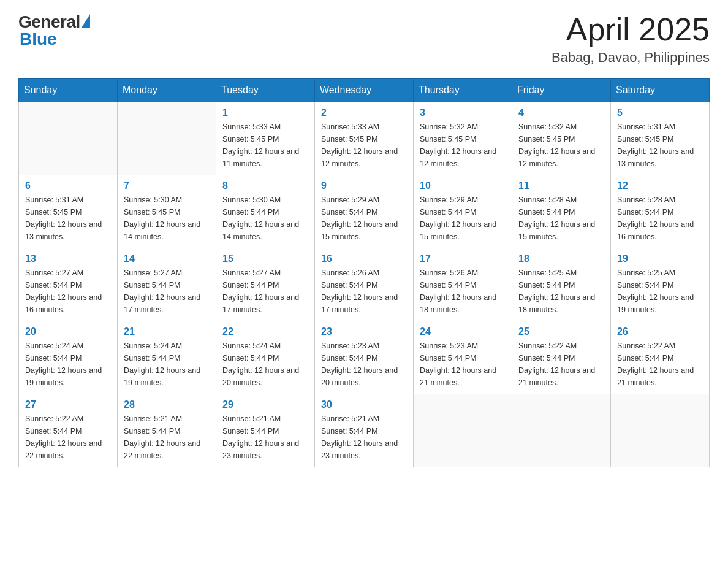  What do you see at coordinates (364, 39) in the screenshot?
I see `page-header: General Blue April 2025 Babag, Davao, Ph…` at bounding box center [364, 39].